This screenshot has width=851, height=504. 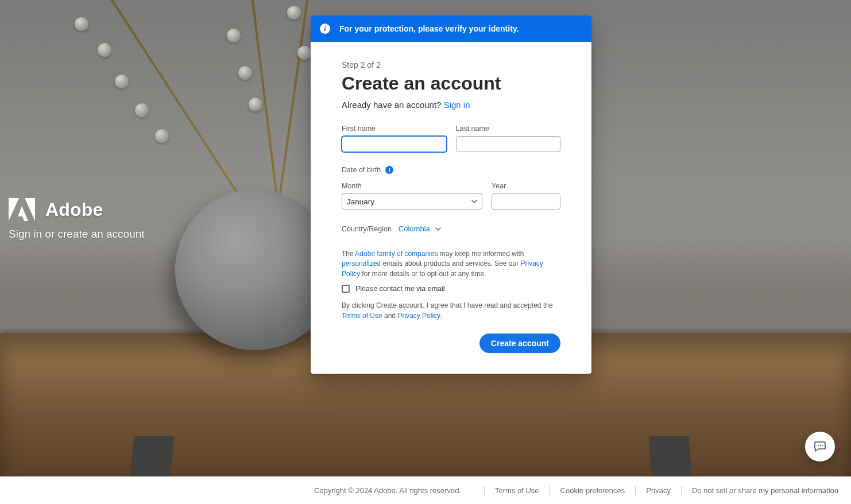 What do you see at coordinates (820, 447) in the screenshot?
I see `chat-icon` at bounding box center [820, 447].